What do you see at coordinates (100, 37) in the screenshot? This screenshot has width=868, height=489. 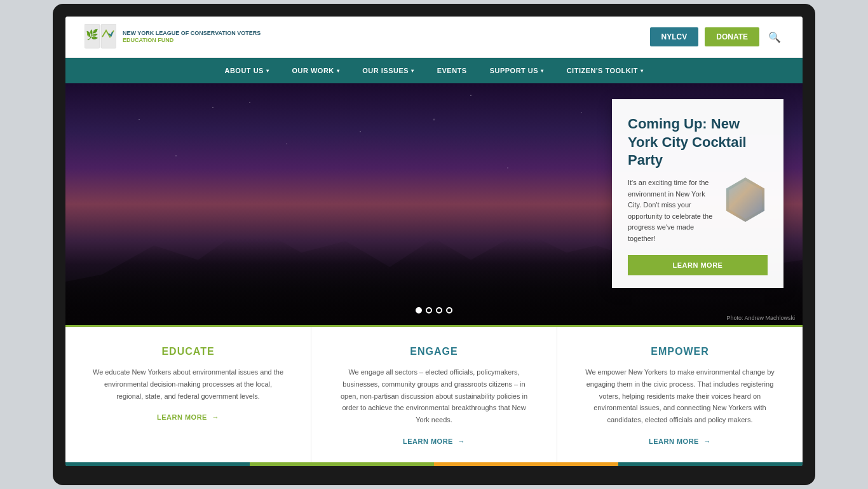 I see `logo-icon: 🌿` at bounding box center [100, 37].